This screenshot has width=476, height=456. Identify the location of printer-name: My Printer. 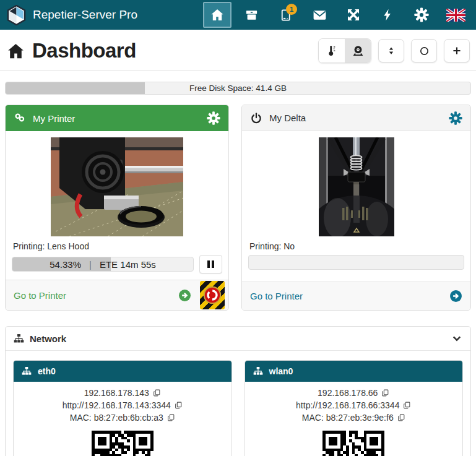
(54, 119).